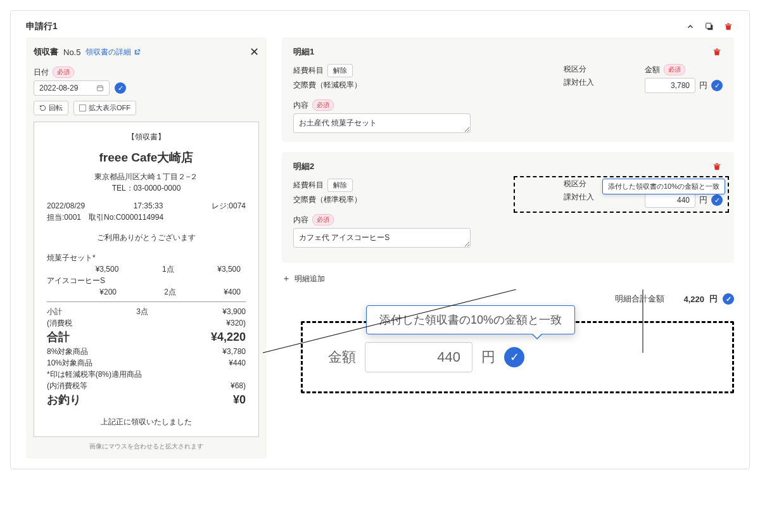 The width and height of the screenshot is (760, 532). Describe the element at coordinates (382, 238) in the screenshot. I see `detail2-content-input: カフェ代 アイスコーヒーS` at that location.